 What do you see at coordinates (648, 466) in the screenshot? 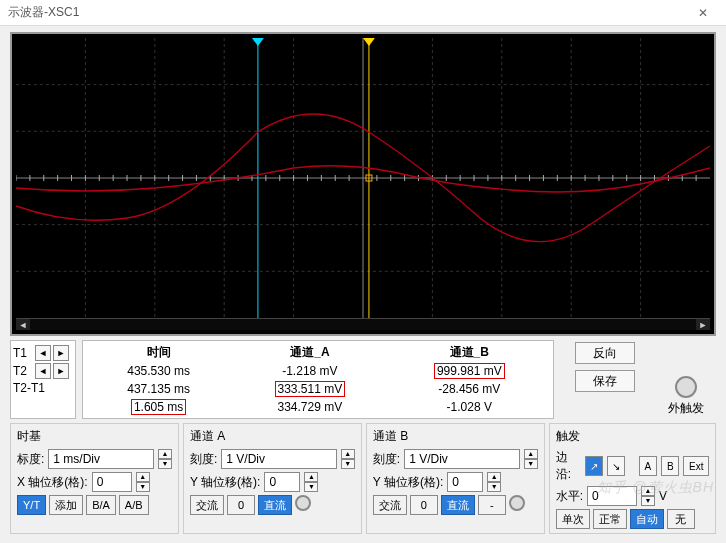
I see `trig-src-a-button: A` at bounding box center [648, 466].